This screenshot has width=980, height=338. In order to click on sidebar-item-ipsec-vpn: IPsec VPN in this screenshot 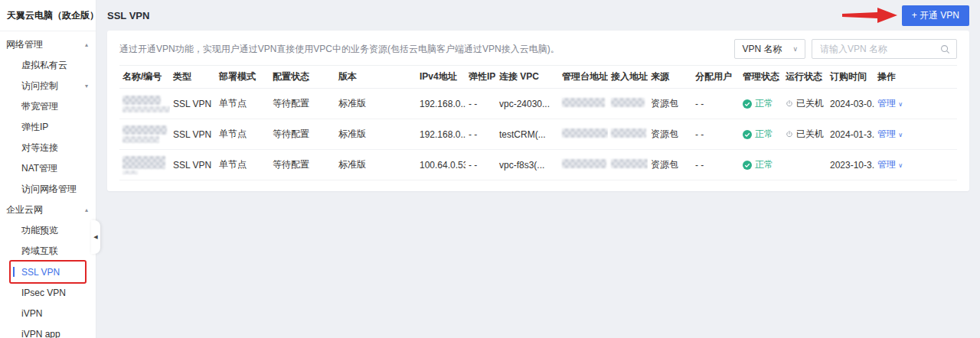, I will do `click(47, 292)`.